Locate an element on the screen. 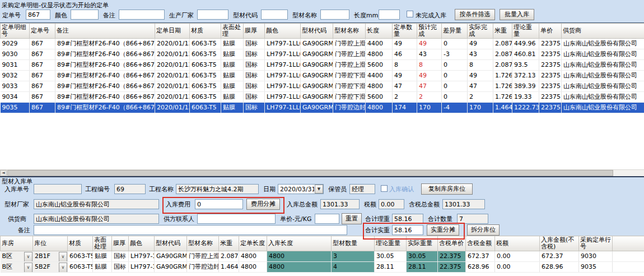 This screenshot has width=644, height=276. column-header: 含税金额 is located at coordinates (480, 243).